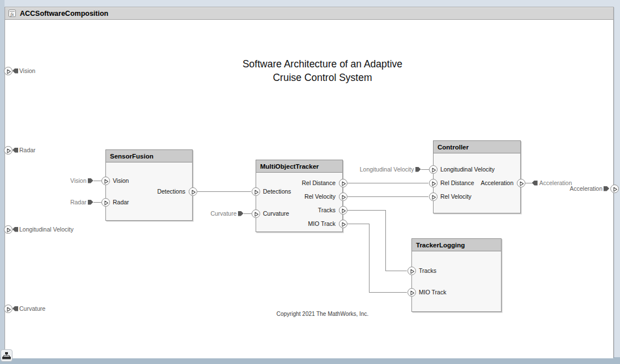  Describe the element at coordinates (425, 170) in the screenshot. I see `ext-stub-longitudinal-velocity-controller` at that location.